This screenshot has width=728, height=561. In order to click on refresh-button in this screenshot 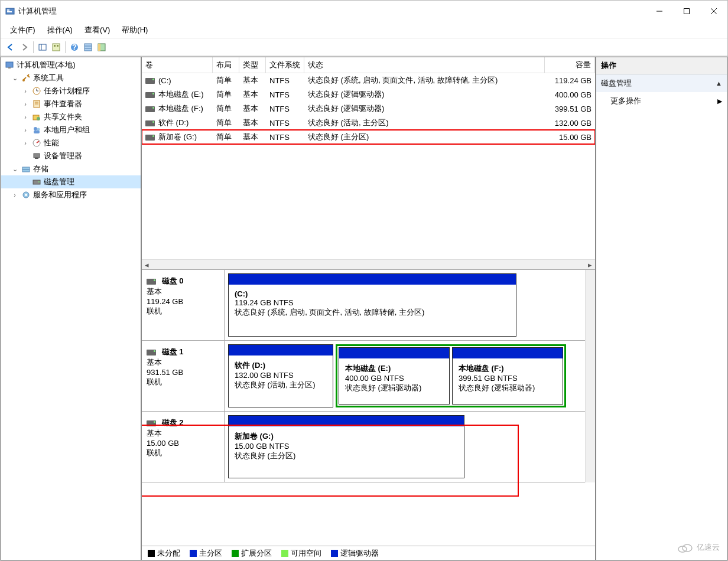, I will do `click(56, 47)`.